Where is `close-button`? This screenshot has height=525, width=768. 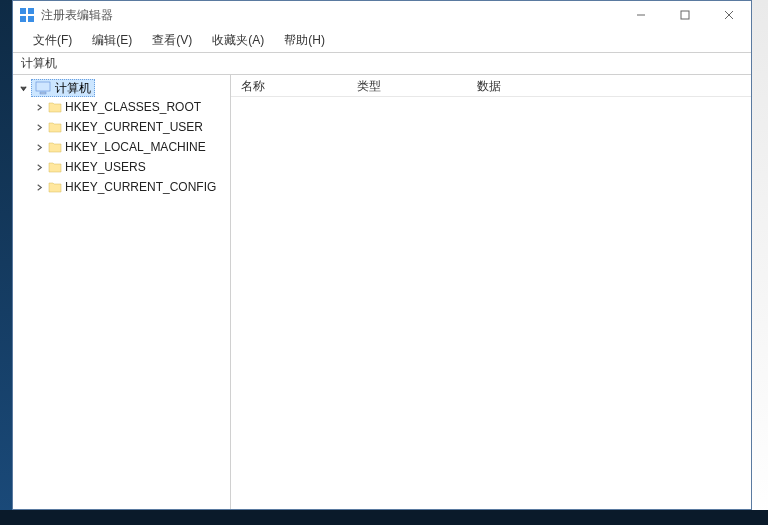 close-button is located at coordinates (729, 15).